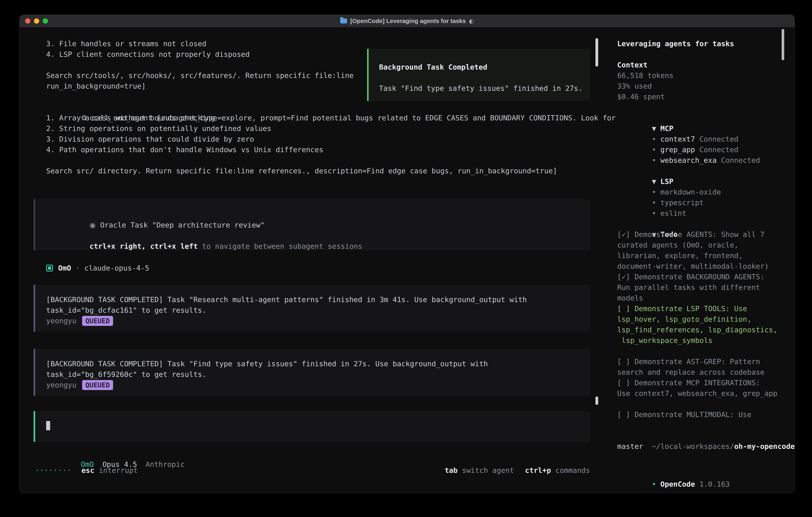 This screenshot has height=517, width=812. I want to click on folder-icon, so click(344, 21).